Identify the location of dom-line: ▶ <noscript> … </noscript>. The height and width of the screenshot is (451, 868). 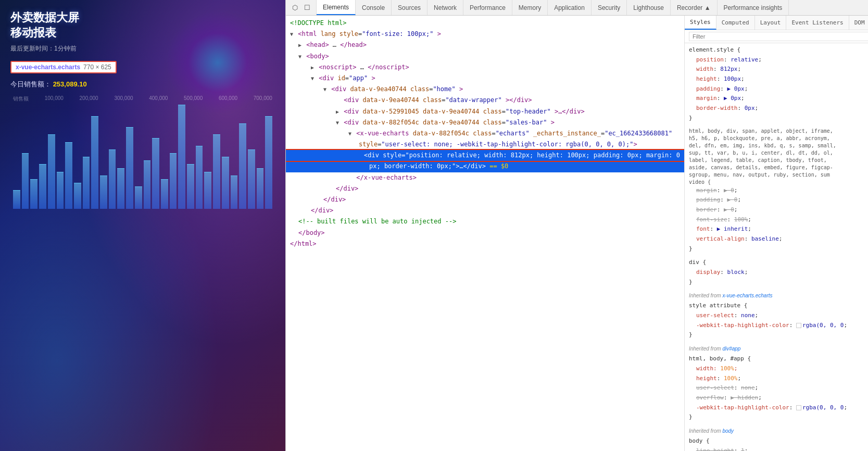
(485, 68).